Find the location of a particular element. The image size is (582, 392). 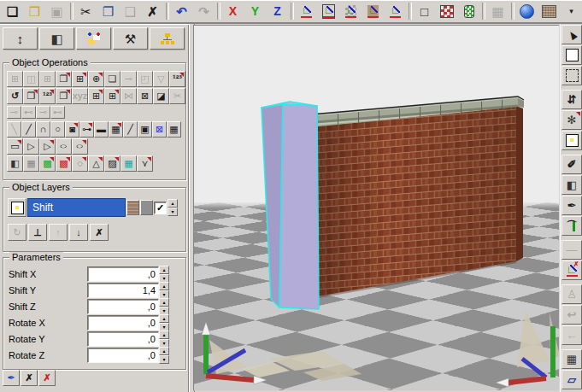

view-axes-button: ∟ is located at coordinates (306, 11).